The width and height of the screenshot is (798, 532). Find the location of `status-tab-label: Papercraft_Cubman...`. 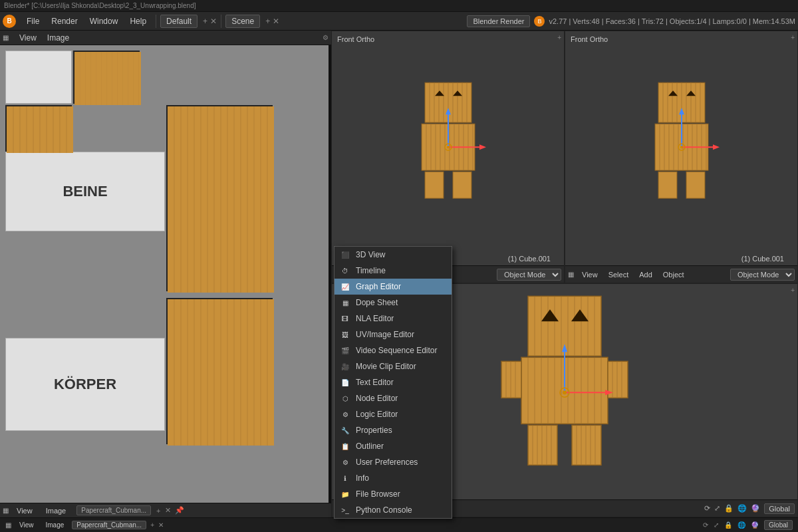

status-tab-label: Papercraft_Cubman... is located at coordinates (109, 525).